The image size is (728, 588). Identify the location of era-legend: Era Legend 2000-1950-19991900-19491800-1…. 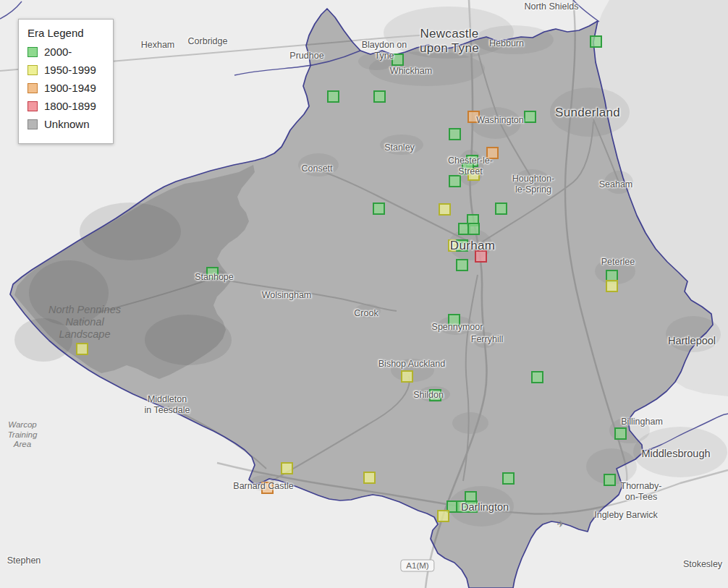
(66, 81).